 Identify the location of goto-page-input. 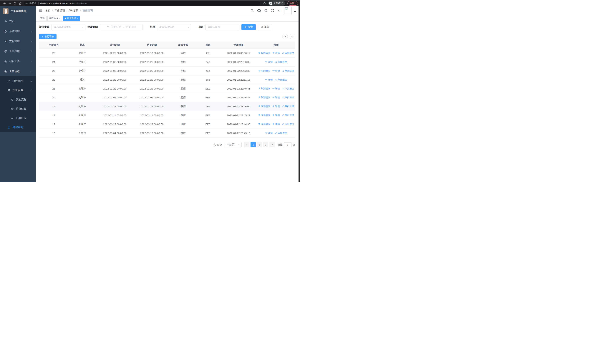
(288, 145).